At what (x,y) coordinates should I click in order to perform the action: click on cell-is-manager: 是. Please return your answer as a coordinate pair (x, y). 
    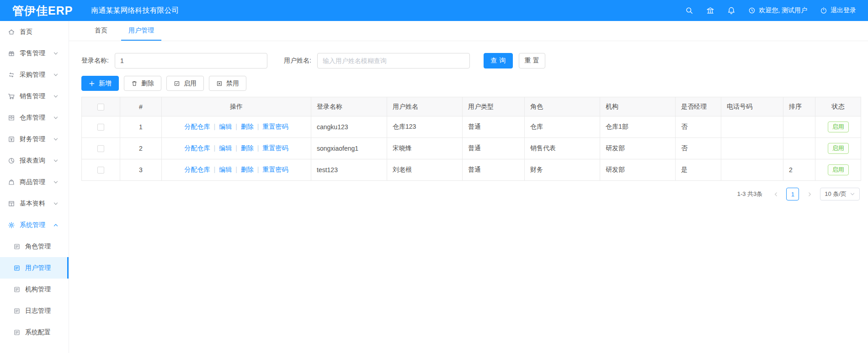
    Looking at the image, I should click on (698, 170).